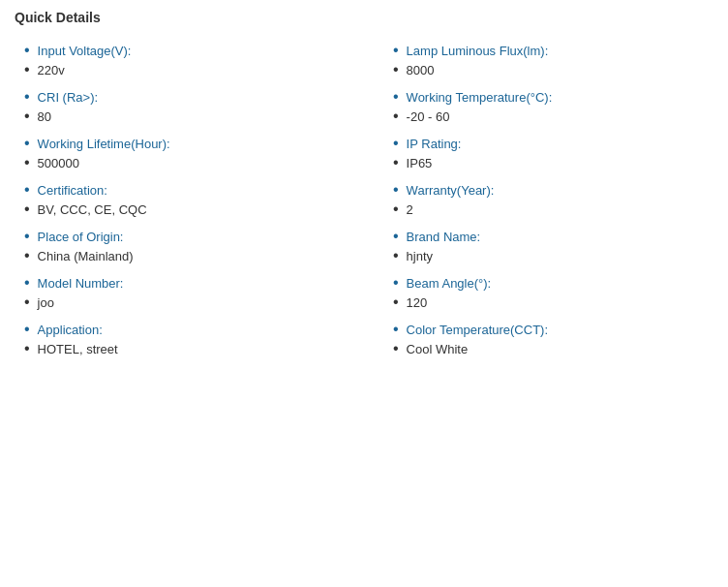 The height and width of the screenshot is (587, 728). Describe the element at coordinates (548, 236) in the screenshot. I see `detail-label: Brand Name:` at that location.